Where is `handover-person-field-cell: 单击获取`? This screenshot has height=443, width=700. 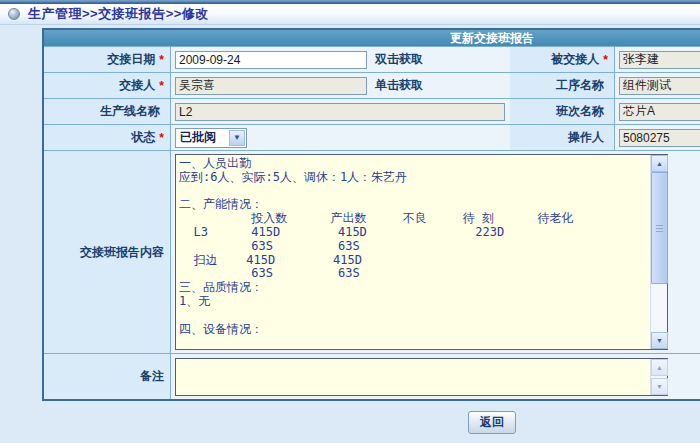
handover-person-field-cell: 单击获取 is located at coordinates (340, 85).